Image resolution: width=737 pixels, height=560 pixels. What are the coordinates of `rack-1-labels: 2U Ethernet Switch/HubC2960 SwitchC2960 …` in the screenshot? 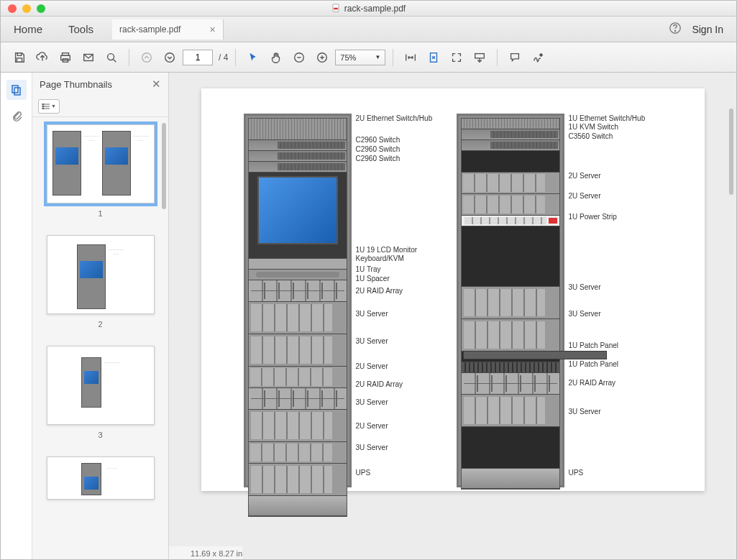 It's located at (403, 300).